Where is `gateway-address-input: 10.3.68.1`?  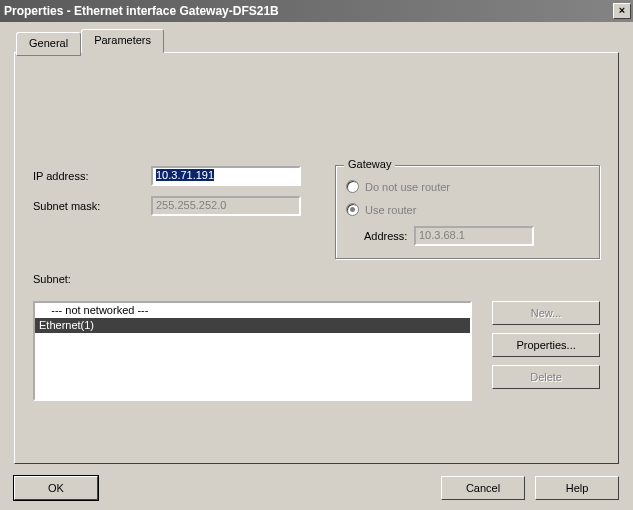
gateway-address-input: 10.3.68.1 is located at coordinates (474, 236).